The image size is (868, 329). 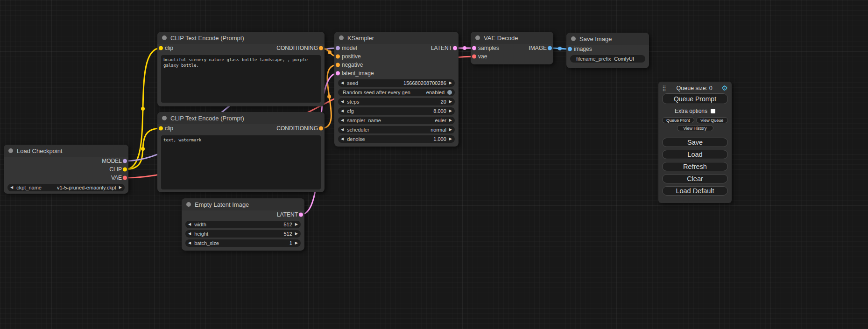 I want to click on node-clip-text-encode-positive: CLIP Text Encode (Prompt) clip CONDITION…, so click(x=241, y=69).